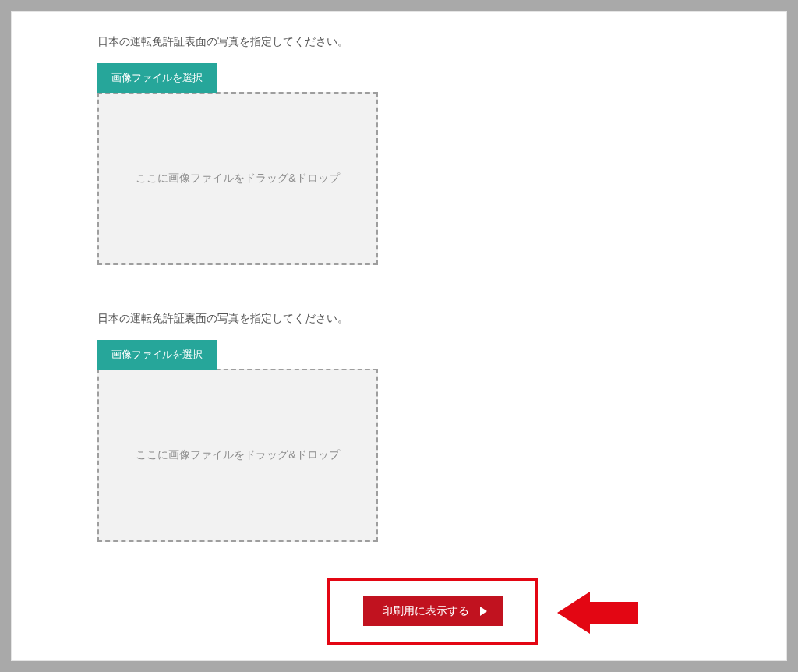 The height and width of the screenshot is (672, 798). I want to click on print-button-label: 印刷用に表示する, so click(425, 611).